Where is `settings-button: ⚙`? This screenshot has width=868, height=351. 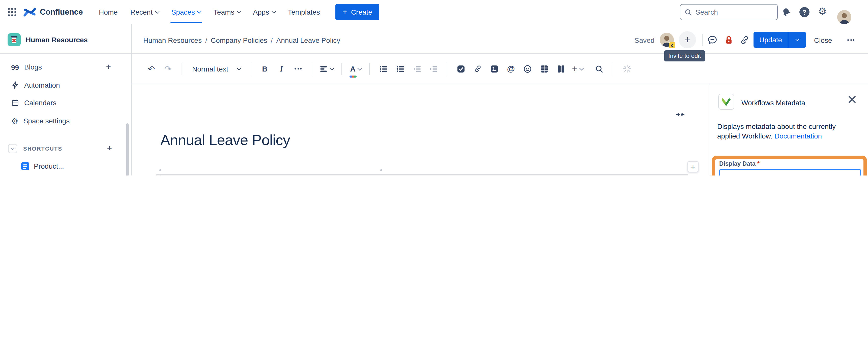 settings-button: ⚙ is located at coordinates (822, 11).